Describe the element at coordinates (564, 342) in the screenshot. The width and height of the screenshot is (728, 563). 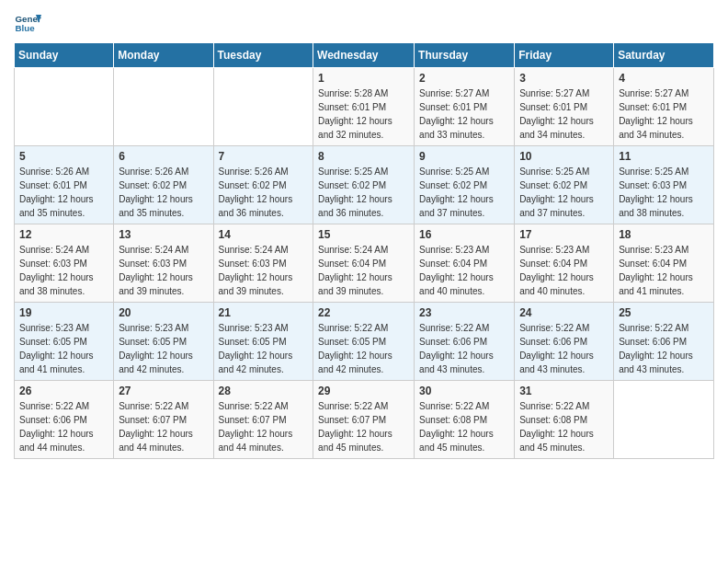
I see `calendar-cell: 24Sunrise: 5:22 AM Sunset: 6:06 PM Dayli…` at that location.